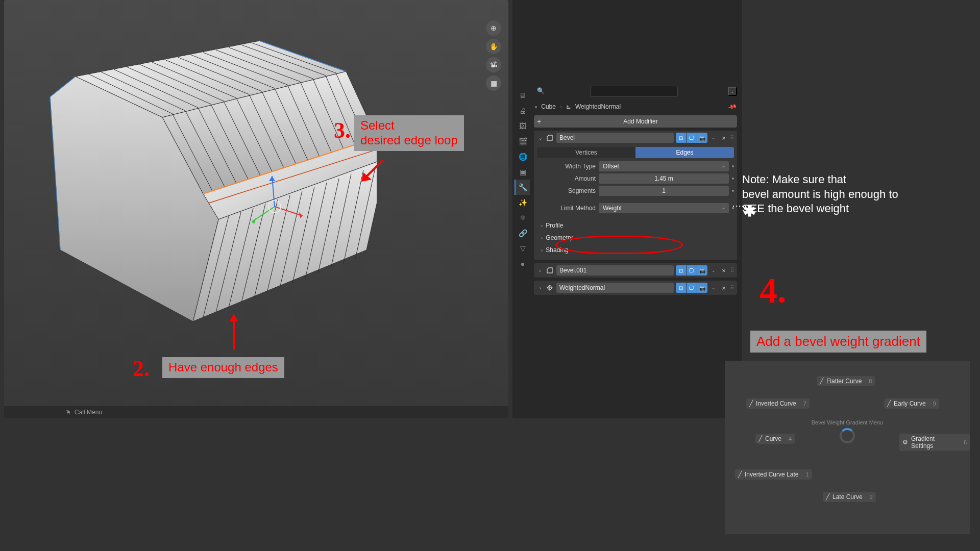  I want to click on profile-section: ›Profile, so click(635, 226).